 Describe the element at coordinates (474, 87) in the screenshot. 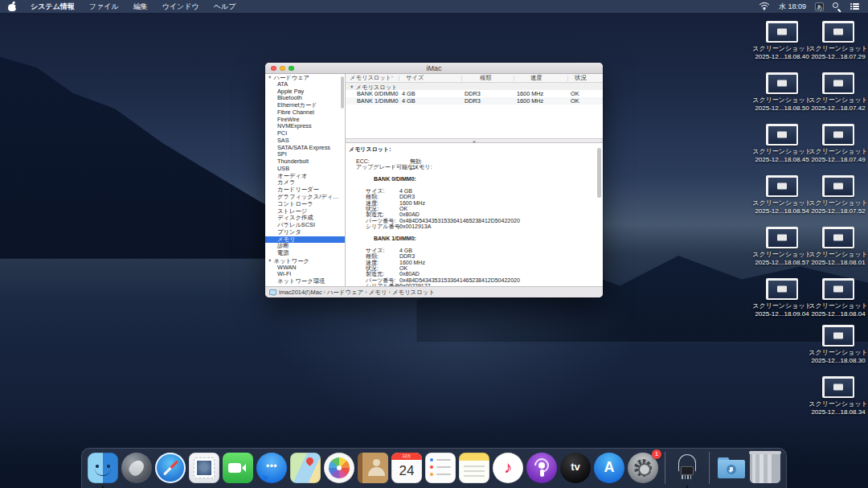

I see `table-group-row: ▼メモリスロット` at that location.